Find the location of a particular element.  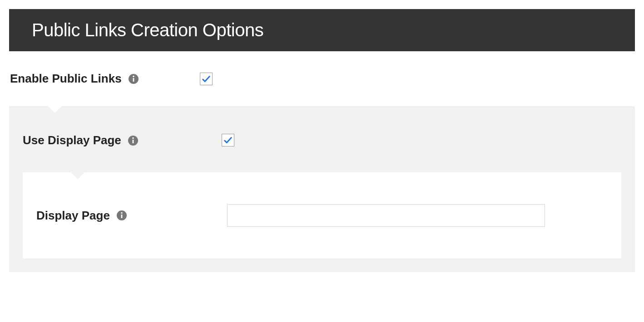

enable-public-links-label: Enable Public Links is located at coordinates (66, 79).